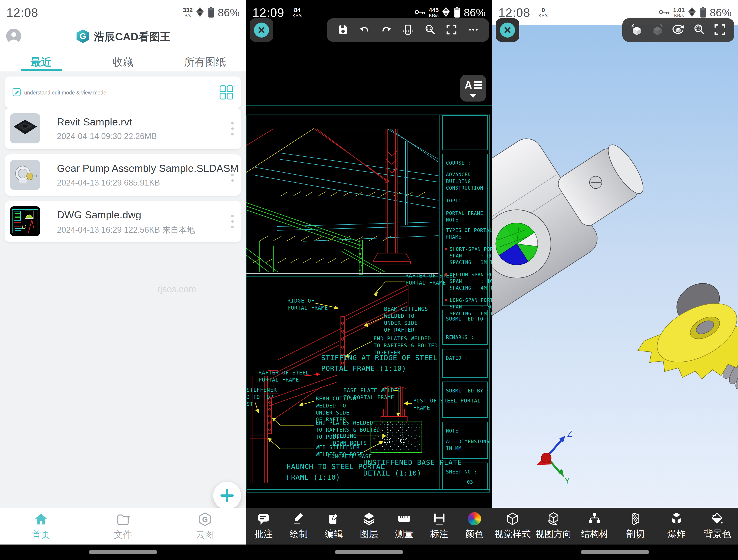 This screenshot has height=560, width=738. Describe the element at coordinates (299, 526) in the screenshot. I see `tool-draw: 绘制` at that location.